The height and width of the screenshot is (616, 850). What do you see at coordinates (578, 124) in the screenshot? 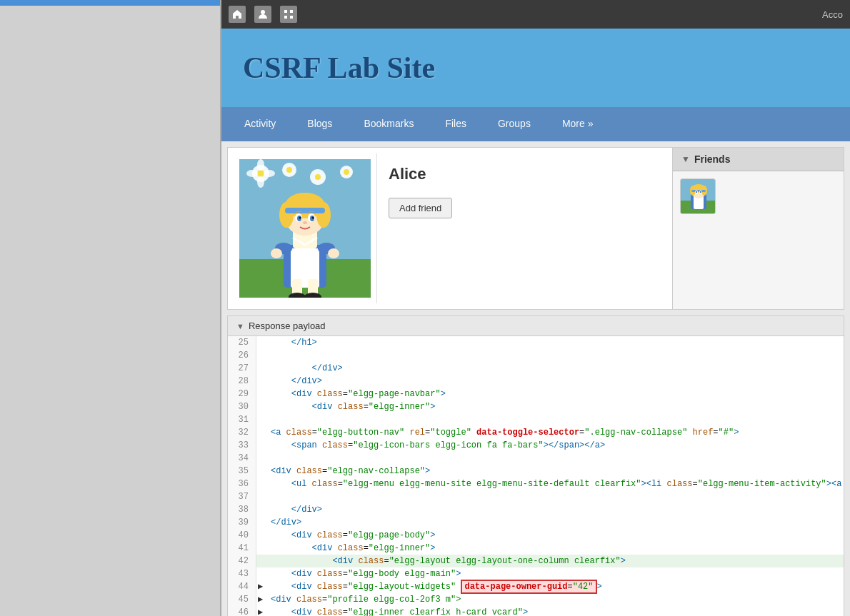
I see `nav-item-more: More »` at bounding box center [578, 124].